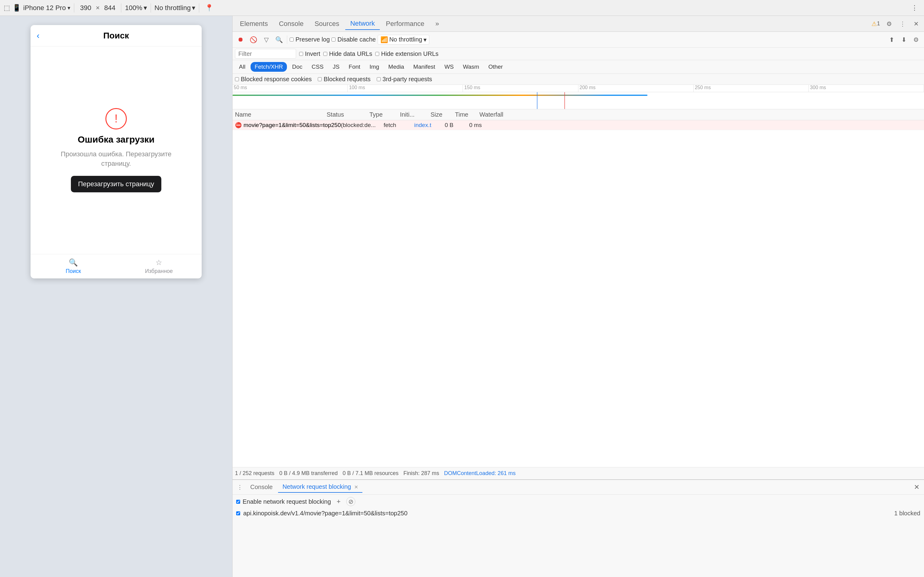 This screenshot has height=577, width=924. Describe the element at coordinates (7, 8) in the screenshot. I see `cursor-icon: ⬚` at that location.